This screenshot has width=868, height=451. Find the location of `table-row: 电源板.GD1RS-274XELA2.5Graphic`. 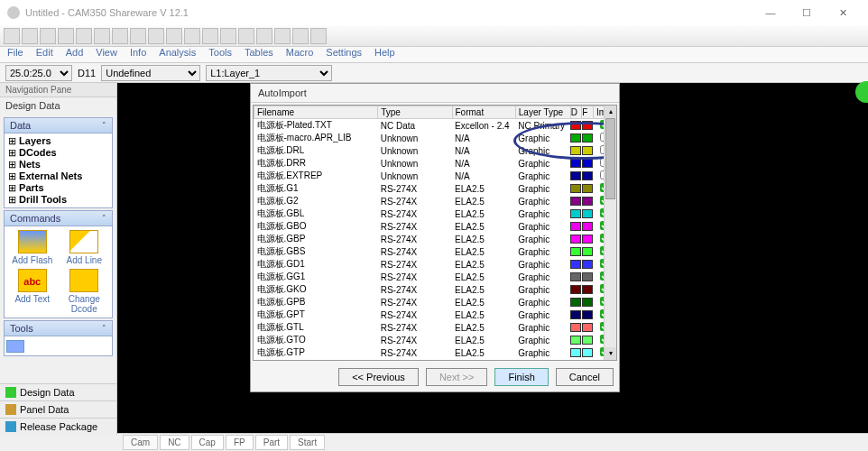

table-row: 电源板.GD1RS-274XELA2.5Graphic is located at coordinates (435, 264).